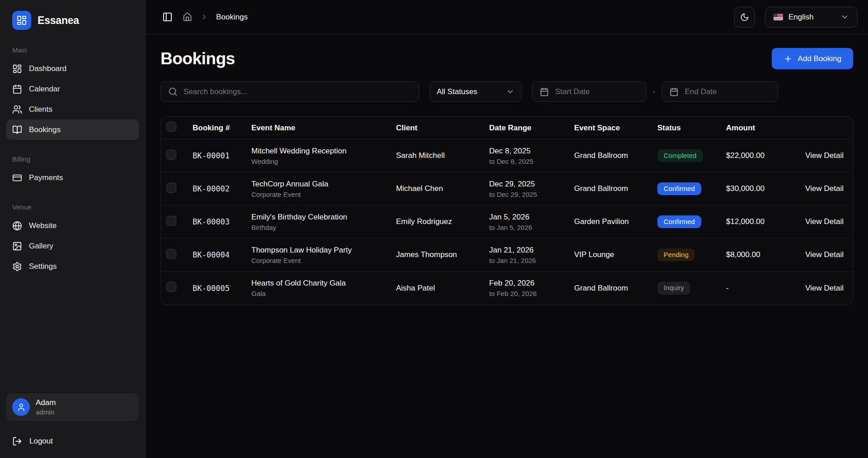  I want to click on breadcrumb-home-button, so click(187, 17).